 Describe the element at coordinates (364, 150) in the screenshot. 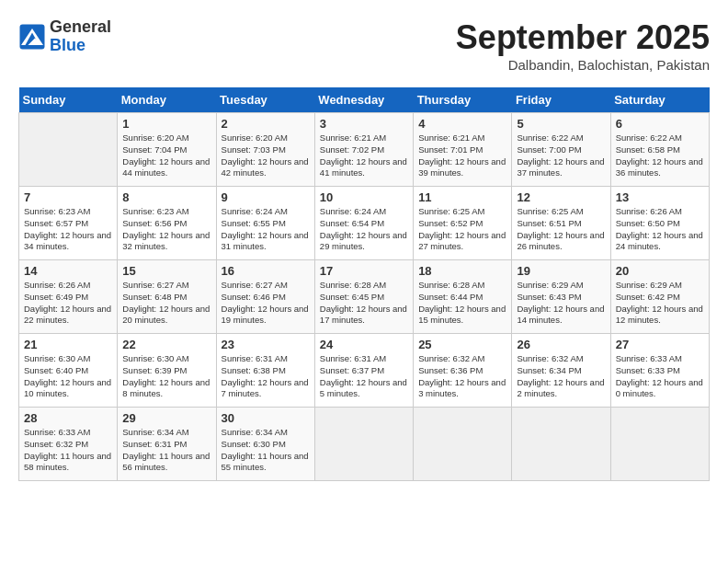

I see `calendar-week: 1Sunrise: 6:20 AMSunset: 7:04 PMDaylight…` at that location.